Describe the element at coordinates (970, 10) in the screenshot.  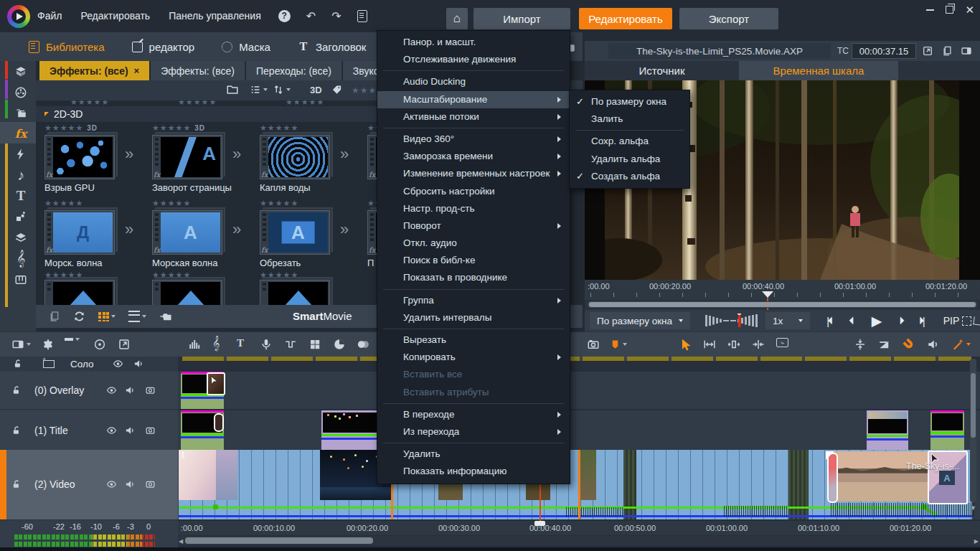
I see `close-icon: ✕` at that location.